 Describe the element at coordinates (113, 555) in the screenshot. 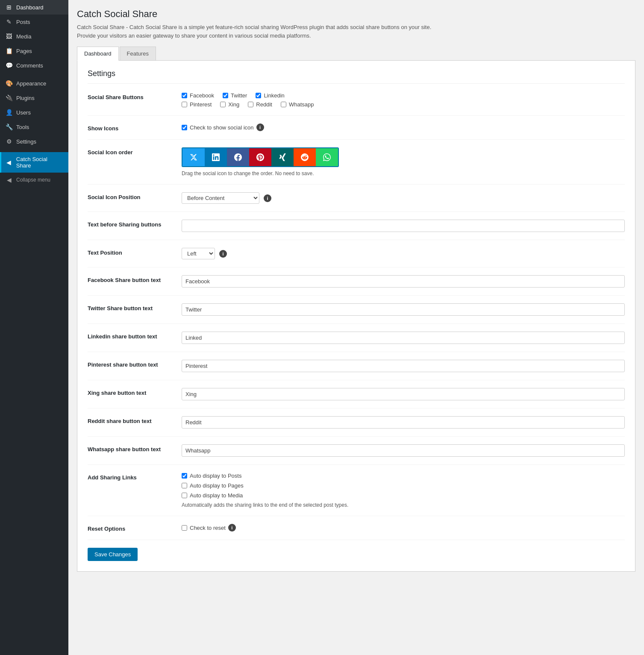

I see `save-changes-button: Save Changes` at that location.